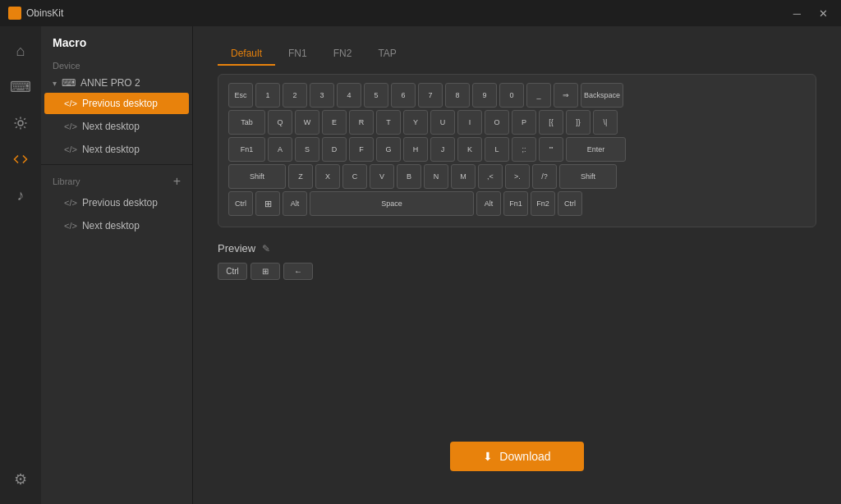 Image resolution: width=841 pixels, height=504 pixels. Describe the element at coordinates (470, 149) in the screenshot. I see `key-k: K` at that location.